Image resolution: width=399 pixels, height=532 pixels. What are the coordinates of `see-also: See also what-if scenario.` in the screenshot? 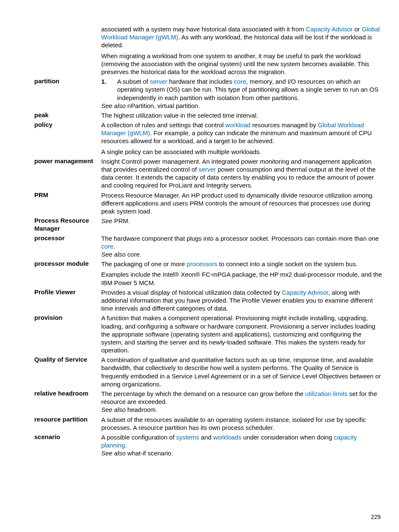 It's located at (242, 453).